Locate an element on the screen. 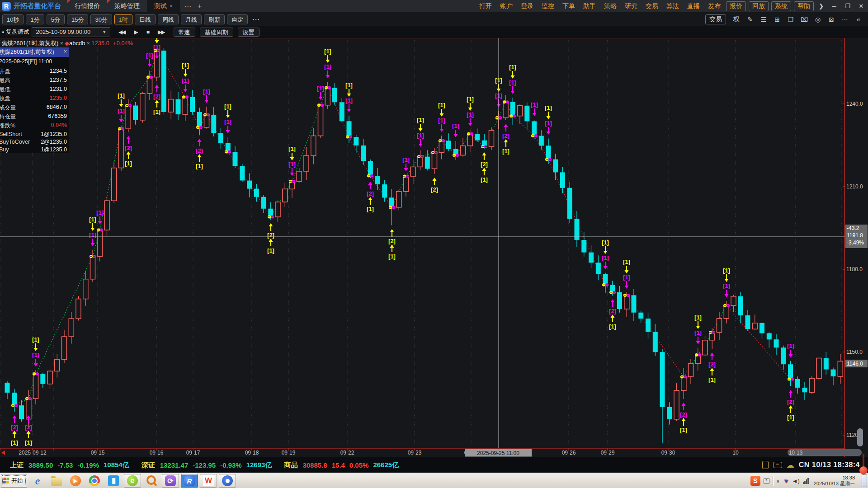 The width and height of the screenshot is (868, 488). step-forward-button: ▶▶ is located at coordinates (161, 32).